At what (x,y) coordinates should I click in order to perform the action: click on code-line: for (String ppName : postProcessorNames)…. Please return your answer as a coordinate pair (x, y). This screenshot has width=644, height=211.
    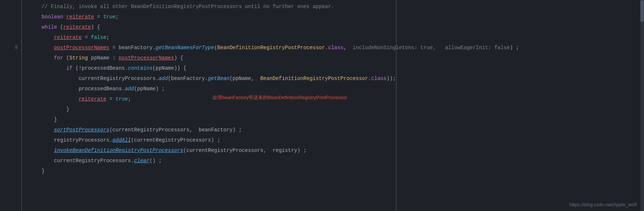
    Looking at the image, I should click on (336, 58).